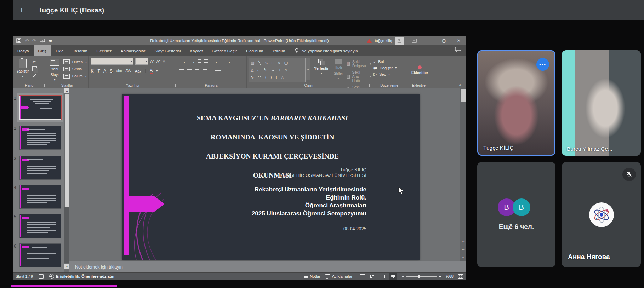 The width and height of the screenshot is (644, 288). What do you see at coordinates (55, 70) in the screenshot?
I see `new-slide-button: Yeni Slayt ▾` at bounding box center [55, 70].